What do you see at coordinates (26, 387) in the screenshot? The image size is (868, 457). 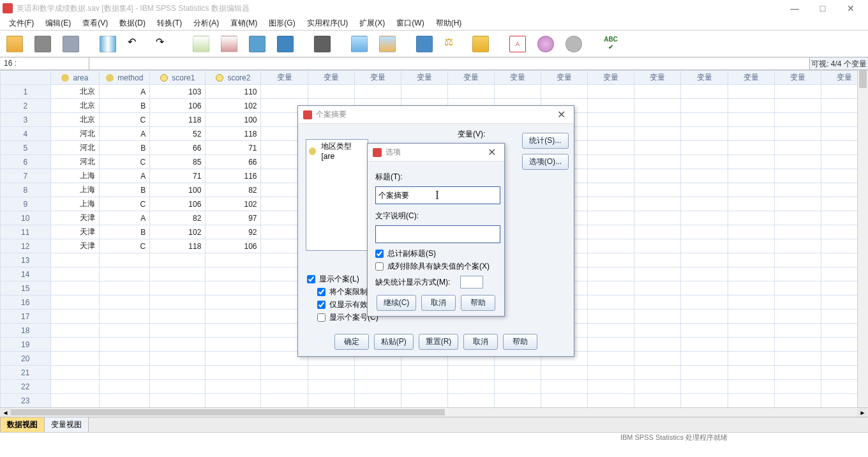 I see `row-number: 22` at bounding box center [26, 387].